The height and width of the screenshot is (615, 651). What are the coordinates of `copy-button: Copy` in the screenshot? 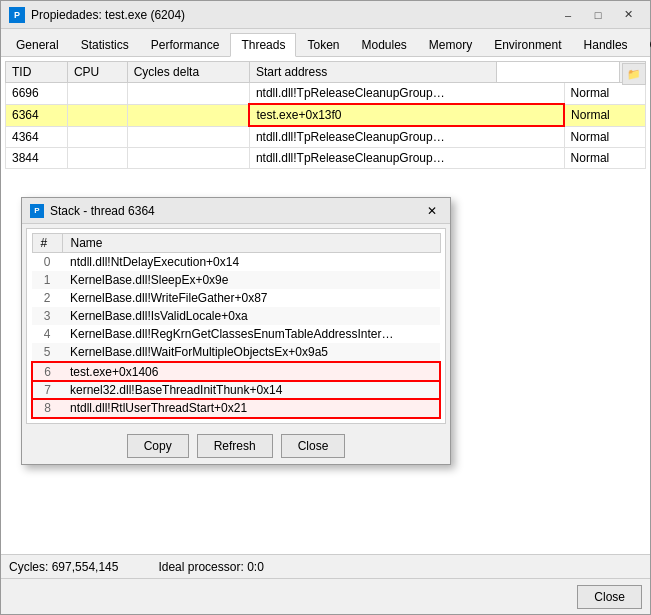 It's located at (158, 446).